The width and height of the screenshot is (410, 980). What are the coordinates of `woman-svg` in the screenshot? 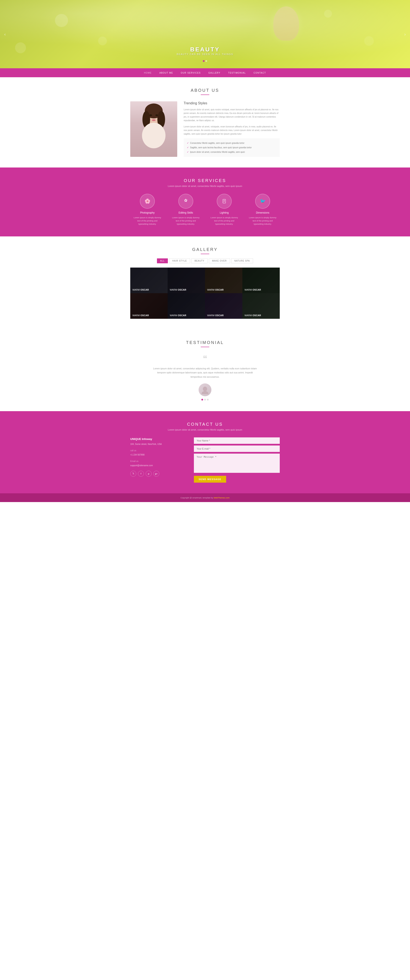 It's located at (154, 129).